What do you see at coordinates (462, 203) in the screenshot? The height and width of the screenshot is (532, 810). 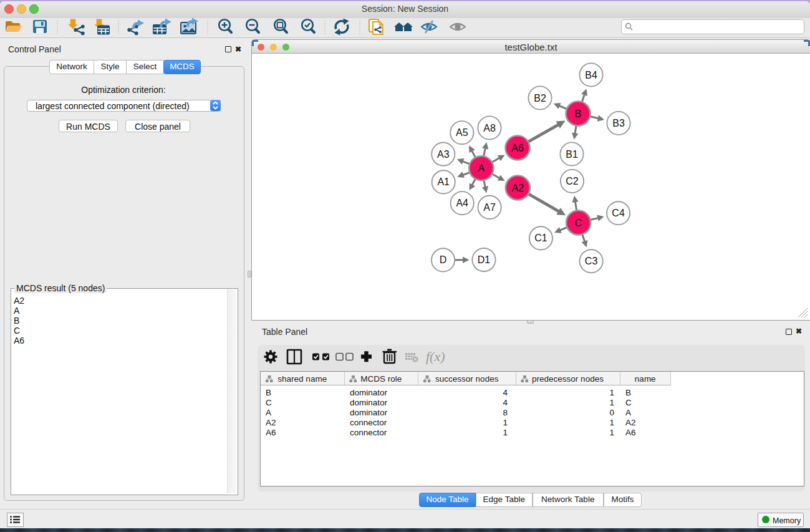 I see `svg-text: A4` at bounding box center [462, 203].